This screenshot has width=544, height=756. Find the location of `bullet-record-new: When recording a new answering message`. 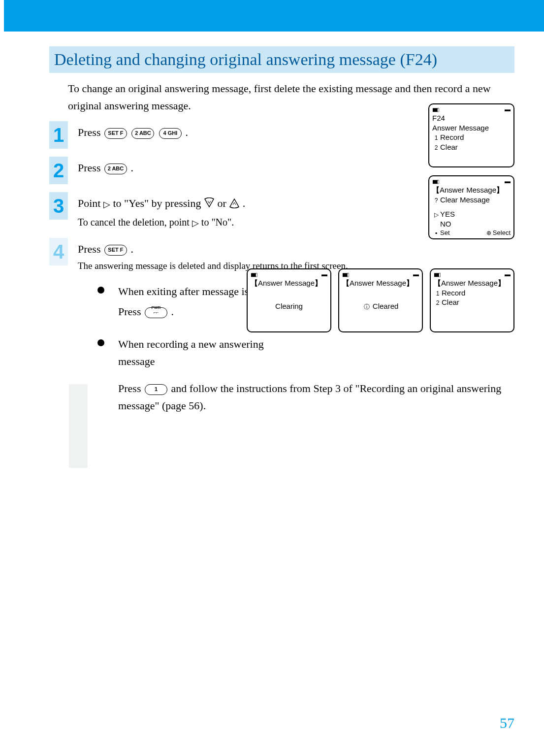

bullet-record-new: When recording a new answering message is located at coordinates (306, 353).